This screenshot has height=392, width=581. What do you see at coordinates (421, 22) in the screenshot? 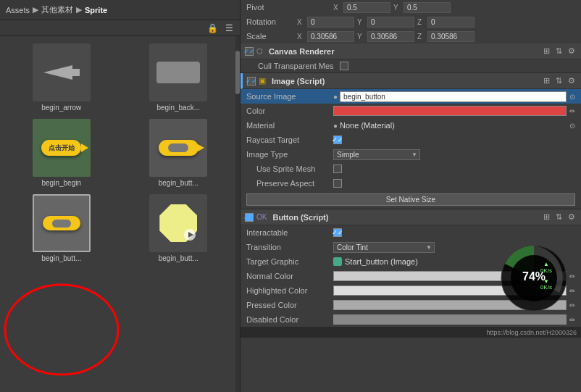
I see `rz-label: Z` at bounding box center [421, 22].